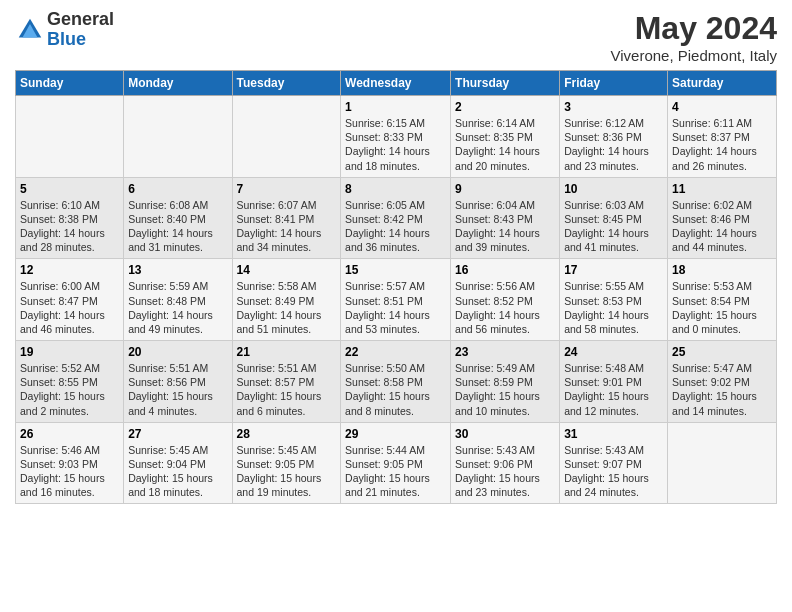 The height and width of the screenshot is (612, 792). Describe the element at coordinates (506, 463) in the screenshot. I see `day-cell-w5d4: 30Sunrise: 5:43 AM Sunset: 9:06 PM Dayli…` at that location.